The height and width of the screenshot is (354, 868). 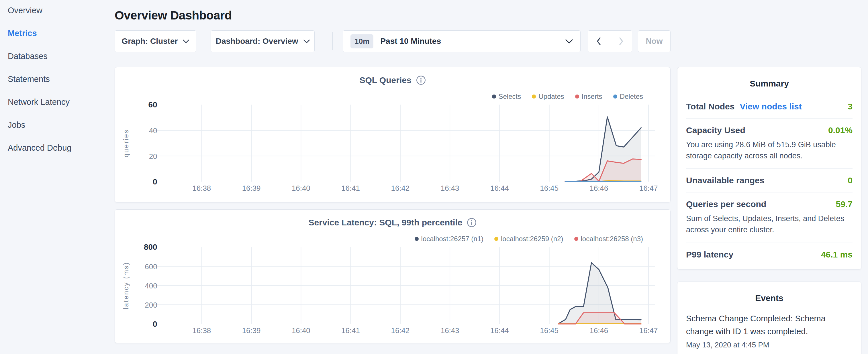 I want to click on event-timestamp: May 13, 2020 at 4:45 PM, so click(x=769, y=345).